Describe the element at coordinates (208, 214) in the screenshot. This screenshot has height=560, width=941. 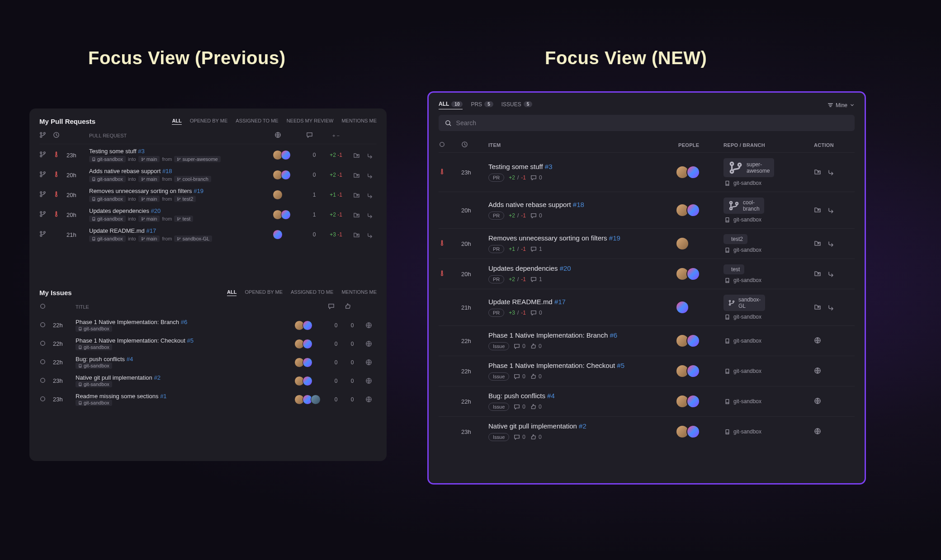
I see `pr-row: 20hUpdates dependencies #20 git-sandbox …` at that location.